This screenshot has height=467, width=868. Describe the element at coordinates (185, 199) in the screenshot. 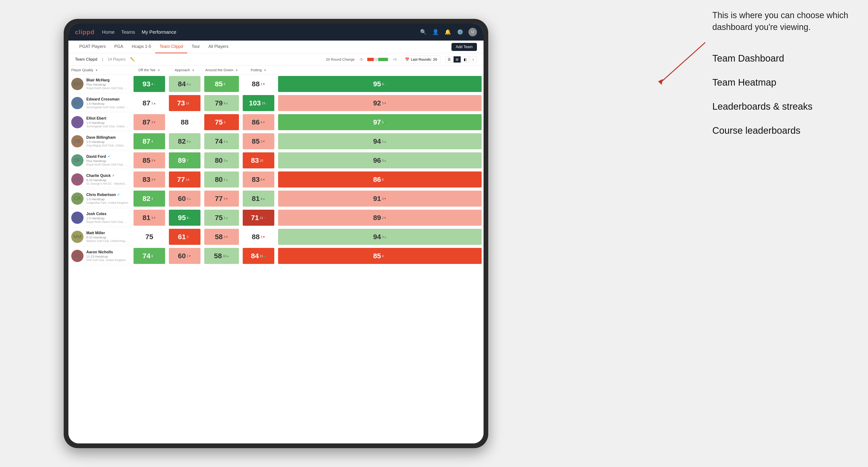

I see `score-inner-6-1: 60 2▲` at that location.